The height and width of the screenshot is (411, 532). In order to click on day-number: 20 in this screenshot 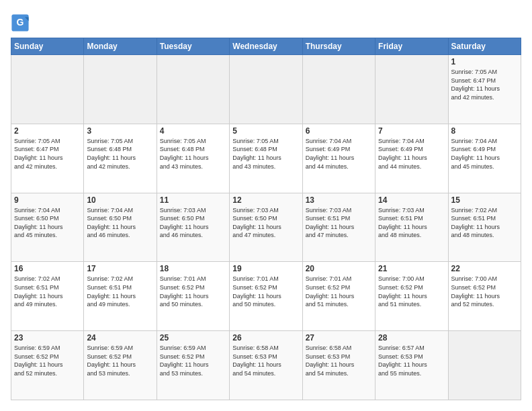, I will do `click(339, 269)`.